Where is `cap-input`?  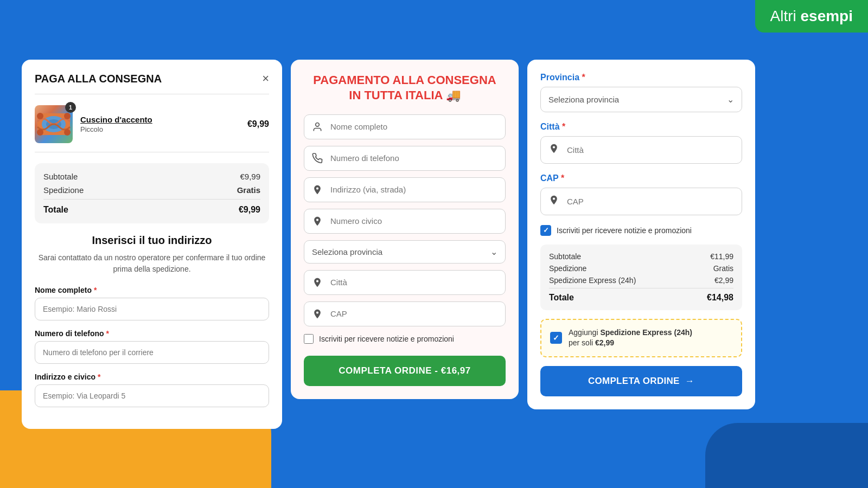 cap-input is located at coordinates (654, 202).